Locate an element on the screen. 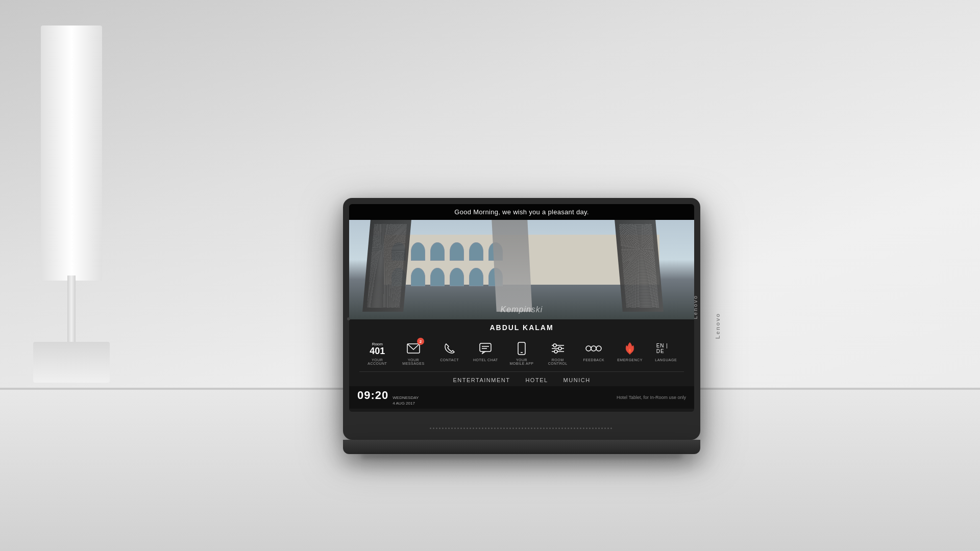 This screenshot has height=551, width=980. feedback-label: FEEDBACK is located at coordinates (594, 360).